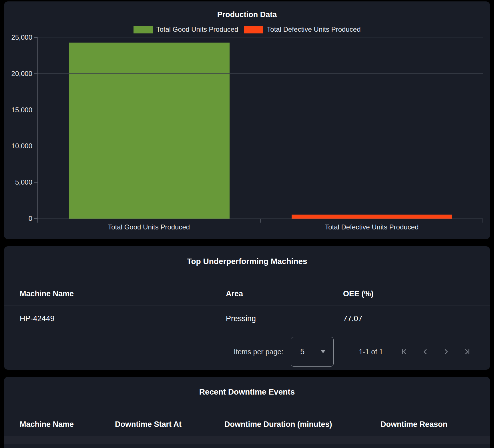  What do you see at coordinates (425, 352) in the screenshot?
I see `chevron-left-icon` at bounding box center [425, 352].